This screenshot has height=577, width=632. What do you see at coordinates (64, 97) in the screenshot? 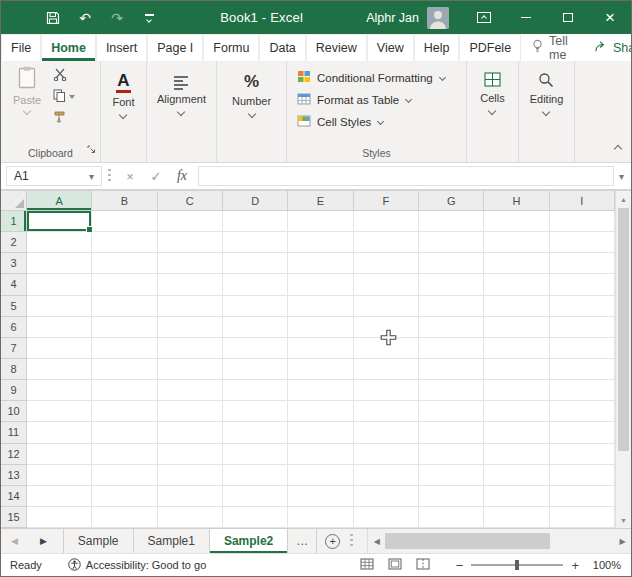
I see `copy-button` at bounding box center [64, 97].